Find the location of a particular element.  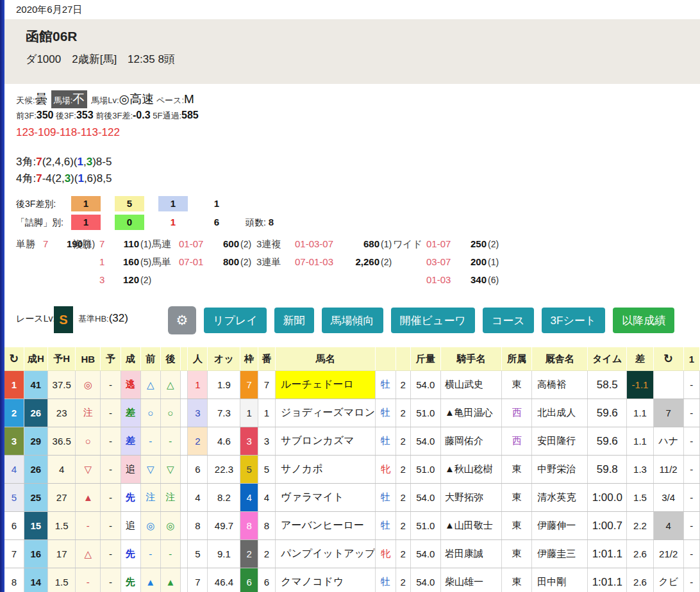

cell-stable: 田中剛 is located at coordinates (560, 580).